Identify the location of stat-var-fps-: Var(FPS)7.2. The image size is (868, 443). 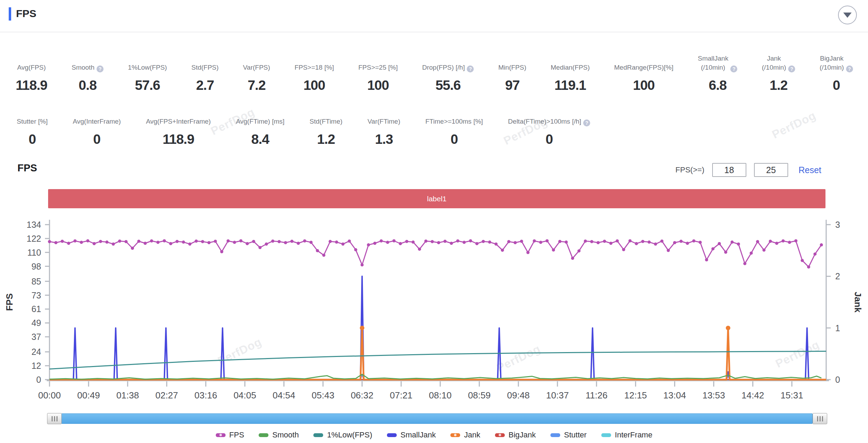
(257, 72).